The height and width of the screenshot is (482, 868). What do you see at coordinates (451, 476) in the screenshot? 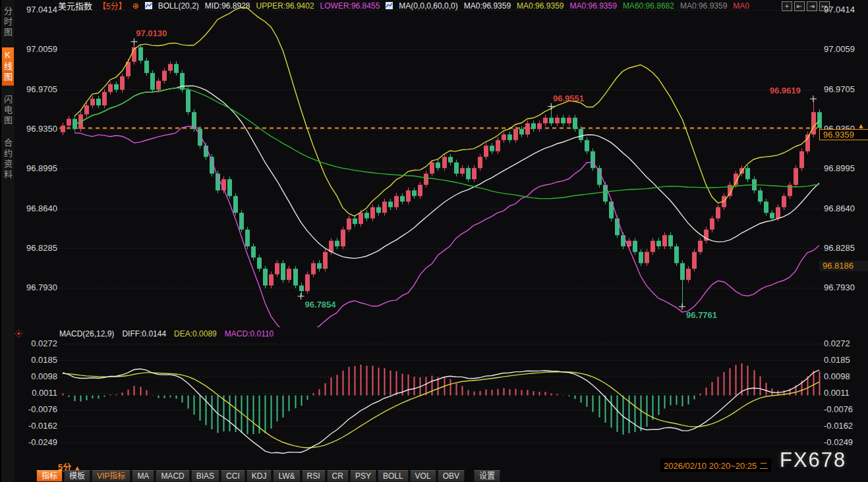
I see `tab-OBV: OBV` at bounding box center [451, 476].